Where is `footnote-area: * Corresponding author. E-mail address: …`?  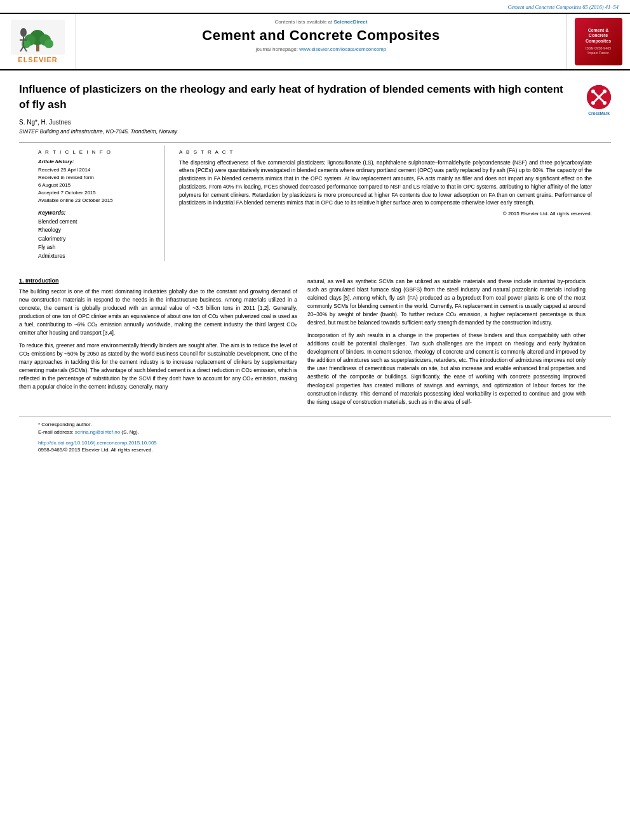
footnote-area: * Corresponding author. E-mail address: … is located at coordinates (315, 434).